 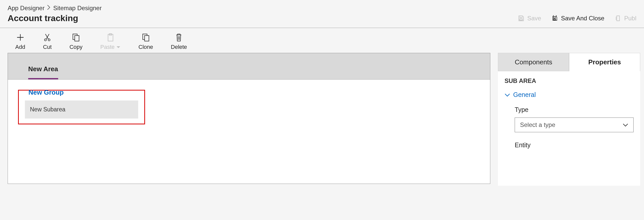 What do you see at coordinates (47, 37) in the screenshot?
I see `scissors-icon` at bounding box center [47, 37].